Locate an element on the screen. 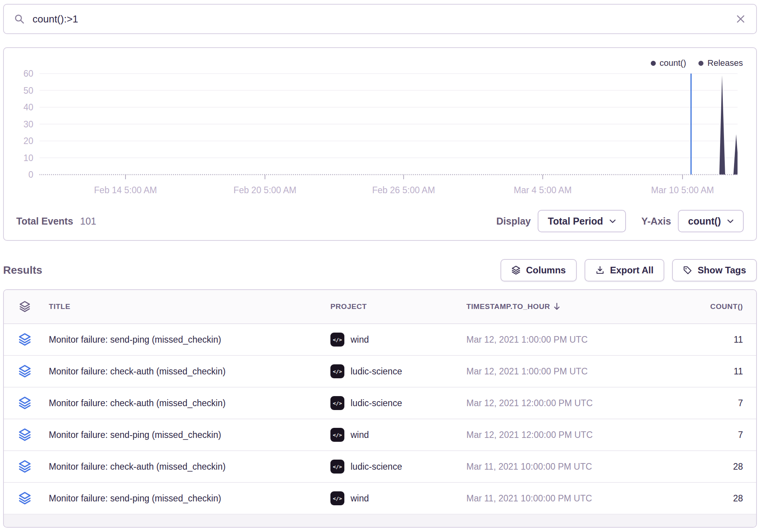 This screenshot has height=532, width=760. search-bar is located at coordinates (380, 19).